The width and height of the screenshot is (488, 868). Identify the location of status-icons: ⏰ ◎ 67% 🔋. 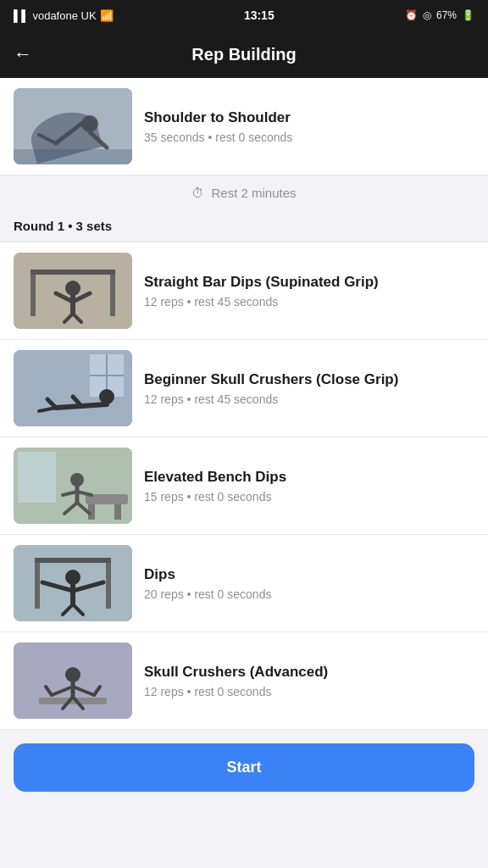
(440, 15).